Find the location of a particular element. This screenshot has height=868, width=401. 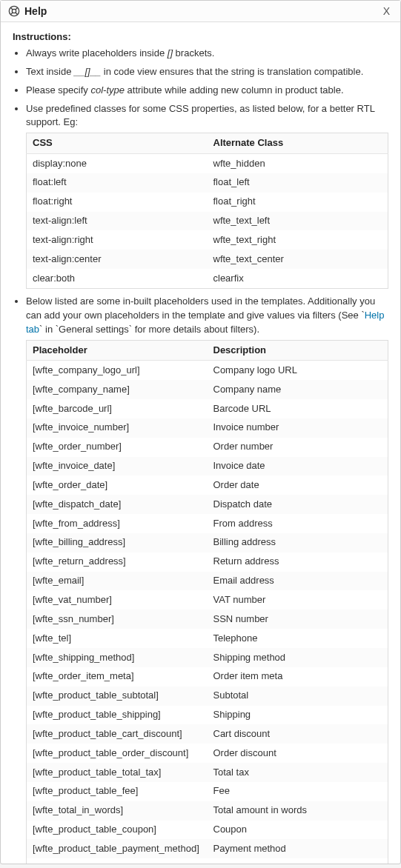

table-cell: wfte_hidden is located at coordinates (298, 164).